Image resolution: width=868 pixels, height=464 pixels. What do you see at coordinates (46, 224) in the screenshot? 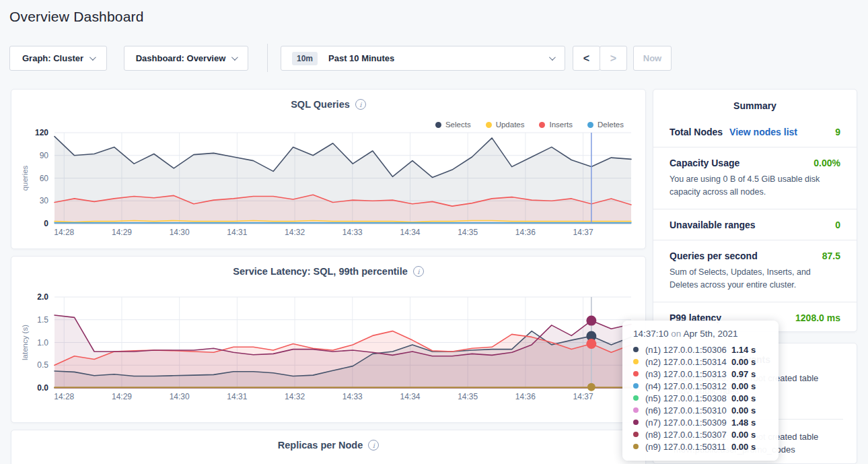
I see `y-tick-label: 0` at bounding box center [46, 224].